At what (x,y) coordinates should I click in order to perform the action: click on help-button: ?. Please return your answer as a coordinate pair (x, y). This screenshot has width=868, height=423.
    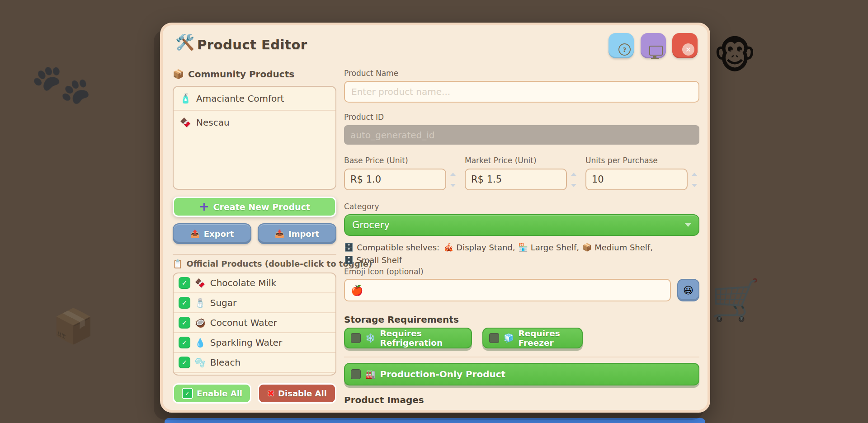
    Looking at the image, I should click on (621, 46).